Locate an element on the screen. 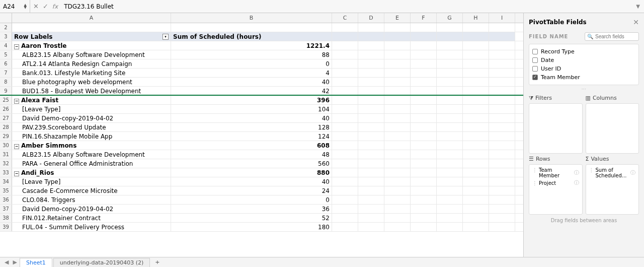 The image size is (644, 267). select-all-corner is located at coordinates (6, 18).